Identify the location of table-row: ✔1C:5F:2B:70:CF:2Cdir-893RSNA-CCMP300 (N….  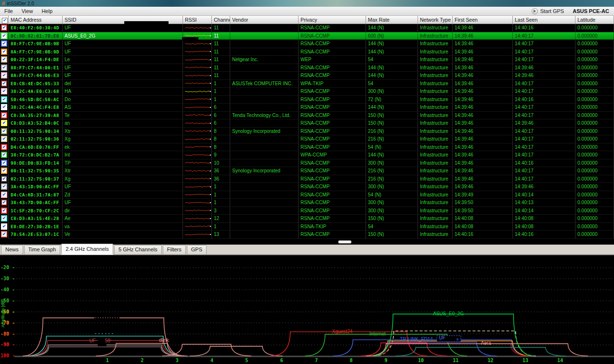
(307, 211).